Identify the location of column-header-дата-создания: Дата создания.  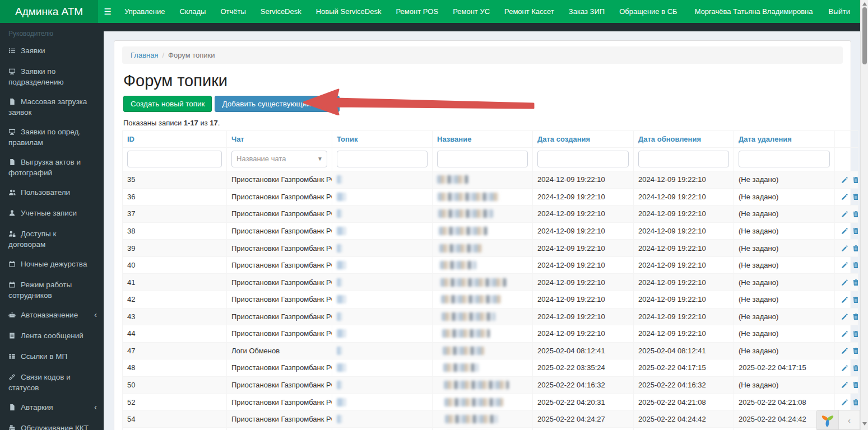
(583, 139).